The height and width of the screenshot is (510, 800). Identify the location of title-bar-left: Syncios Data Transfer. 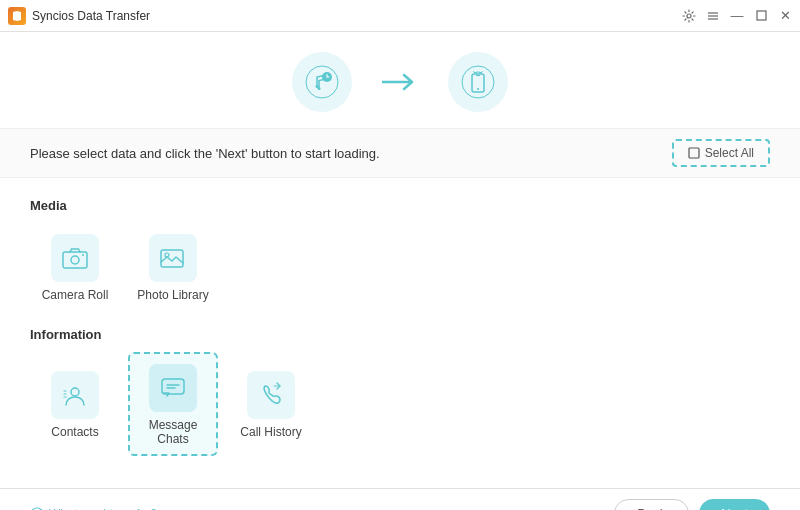
(79, 16).